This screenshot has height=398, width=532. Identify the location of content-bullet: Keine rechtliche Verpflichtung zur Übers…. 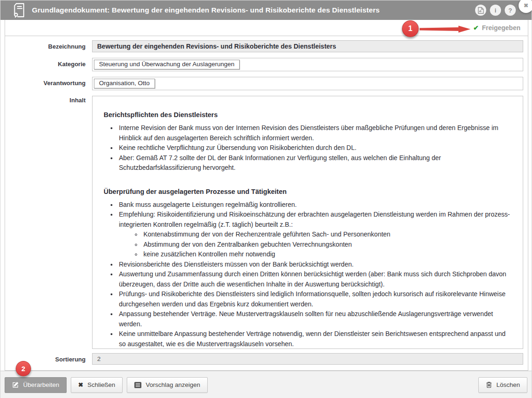
(314, 148).